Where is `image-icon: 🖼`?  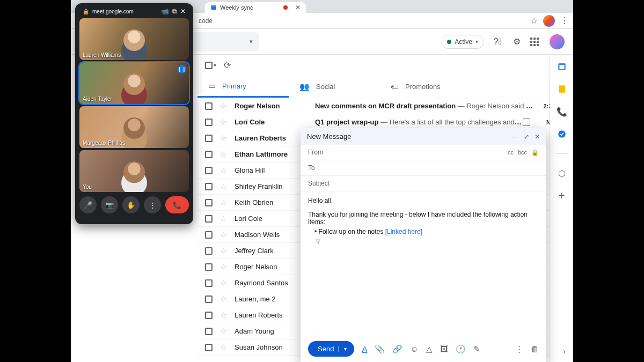 image-icon: 🖼 is located at coordinates (444, 349).